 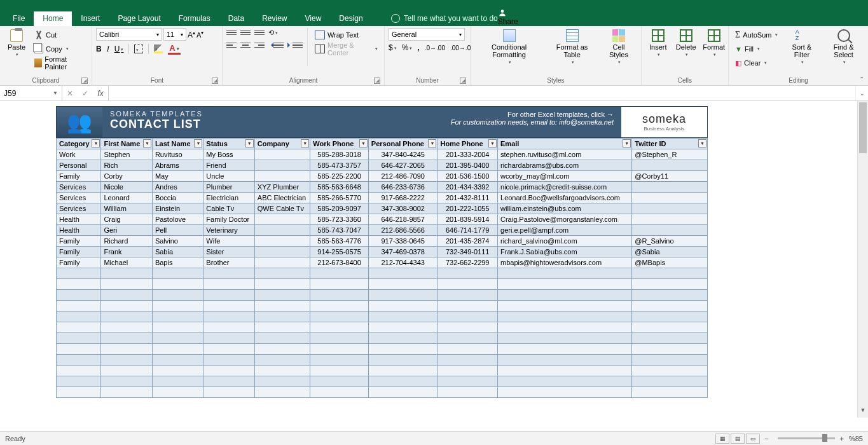 What do you see at coordinates (468, 198) in the screenshot?
I see `cell: 201-432-8111` at bounding box center [468, 198].